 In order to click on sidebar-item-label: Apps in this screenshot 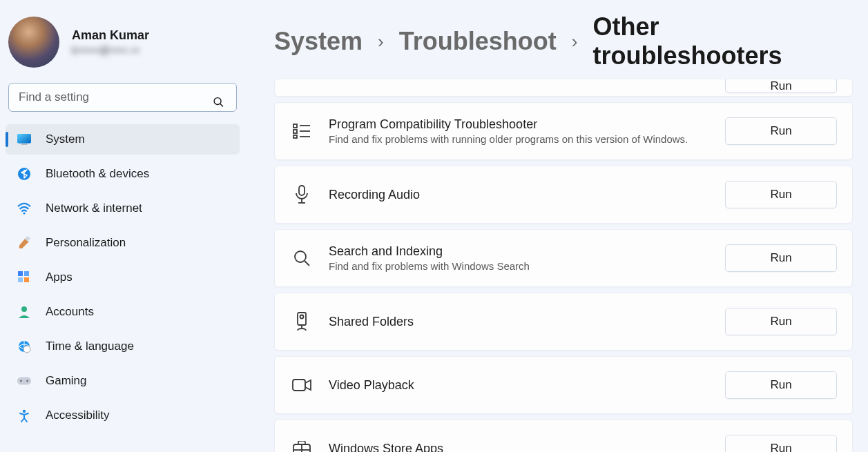, I will do `click(59, 277)`.